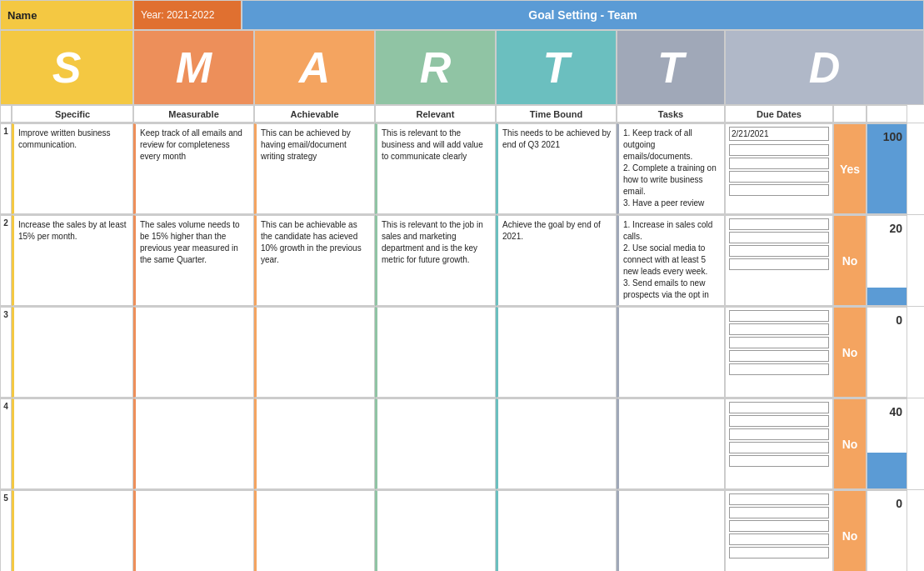  What do you see at coordinates (6, 260) in the screenshot?
I see `row-number: 2` at bounding box center [6, 260].